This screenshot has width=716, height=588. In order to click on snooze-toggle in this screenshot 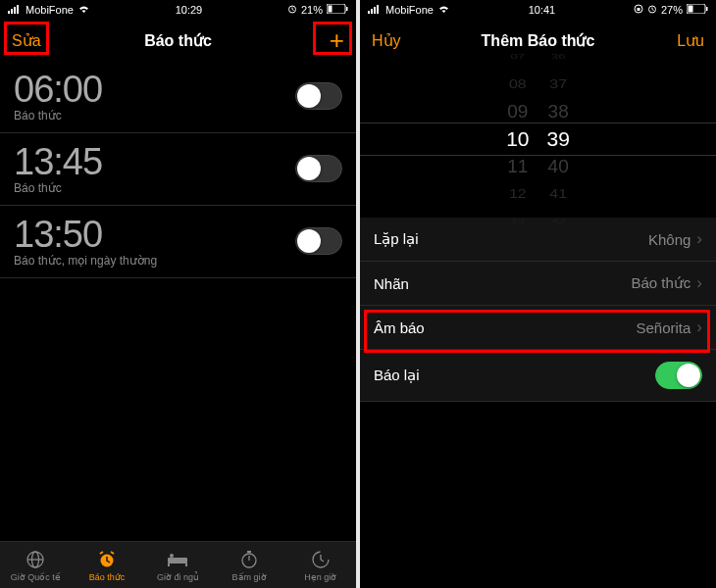, I will do `click(679, 375)`.